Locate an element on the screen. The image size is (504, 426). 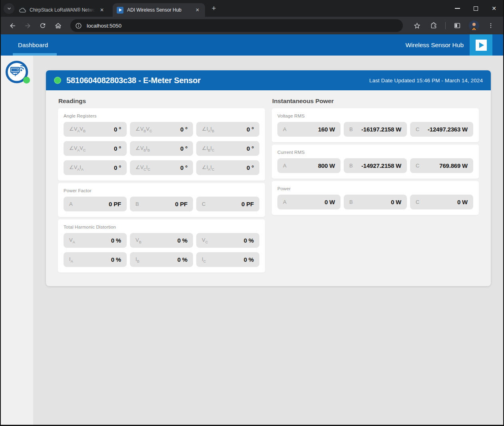
angle-registers-pill: ∠VAIA0 ° is located at coordinates (95, 168).